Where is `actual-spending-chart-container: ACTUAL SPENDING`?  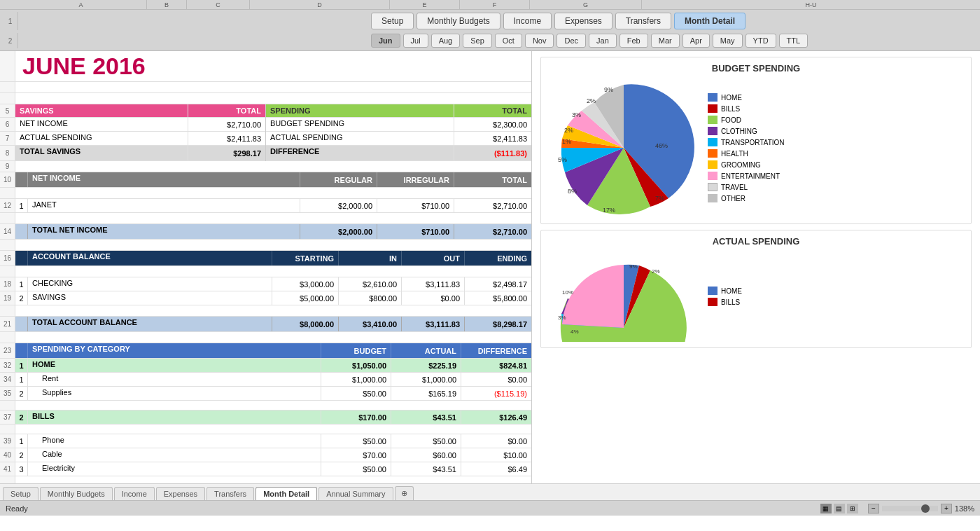 actual-spending-chart-container: ACTUAL SPENDING is located at coordinates (756, 289).